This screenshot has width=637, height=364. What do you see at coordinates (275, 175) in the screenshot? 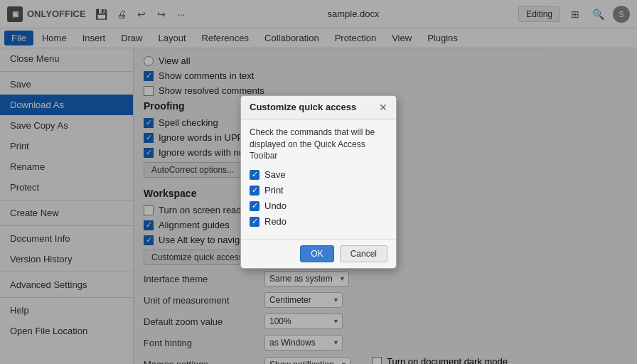
I see `modal-label-save: Save` at bounding box center [275, 175].